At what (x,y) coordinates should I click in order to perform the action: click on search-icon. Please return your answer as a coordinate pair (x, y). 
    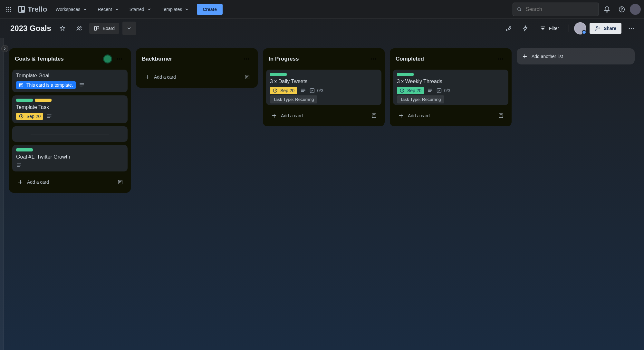
    Looking at the image, I should click on (519, 9).